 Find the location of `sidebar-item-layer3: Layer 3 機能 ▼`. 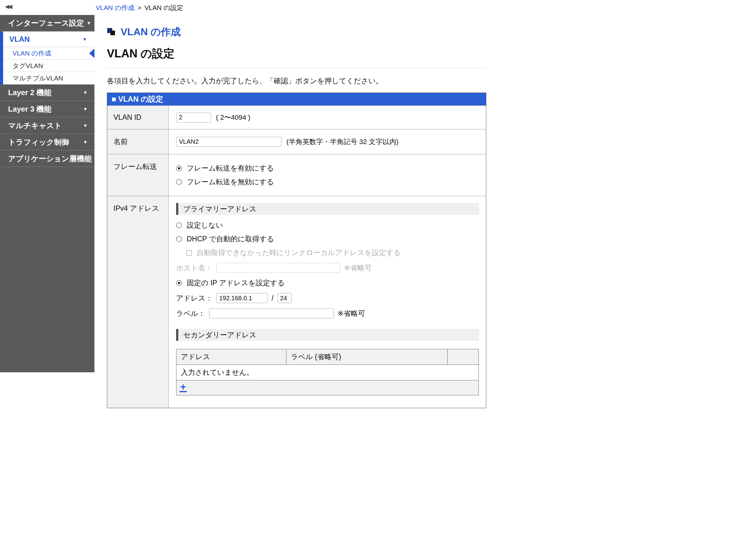

sidebar-item-layer3: Layer 3 機能 ▼ is located at coordinates (47, 109).